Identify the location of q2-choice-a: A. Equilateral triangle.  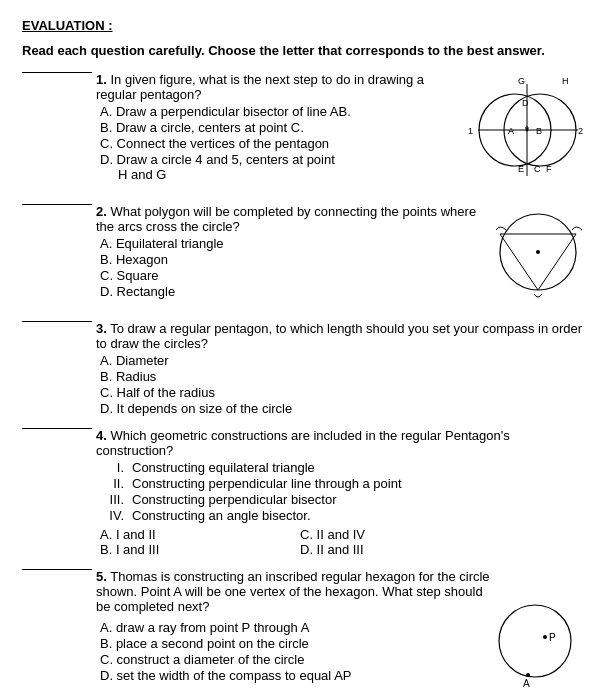
(290, 244).